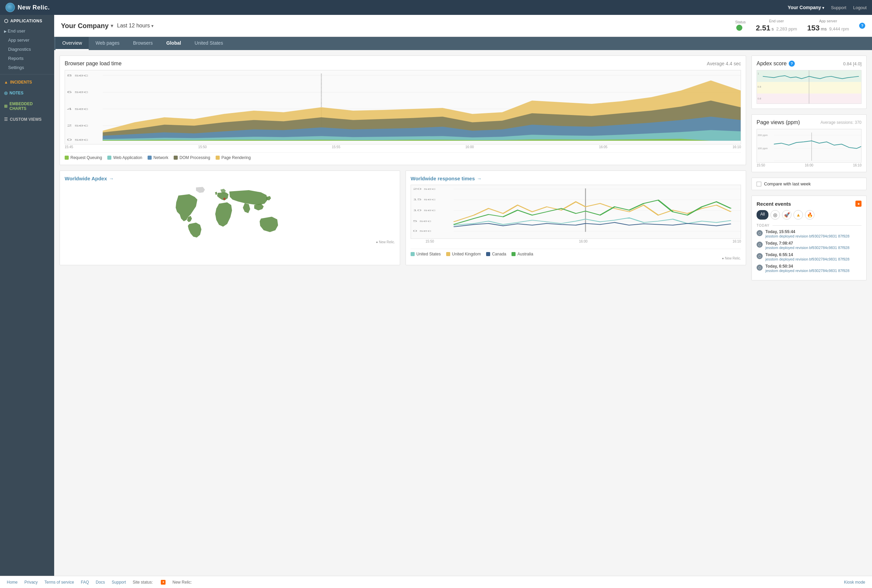 Image resolution: width=872 pixels, height=588 pixels. What do you see at coordinates (759, 244) in the screenshot?
I see `event-deploy-icon-1: ⬡` at bounding box center [759, 244].